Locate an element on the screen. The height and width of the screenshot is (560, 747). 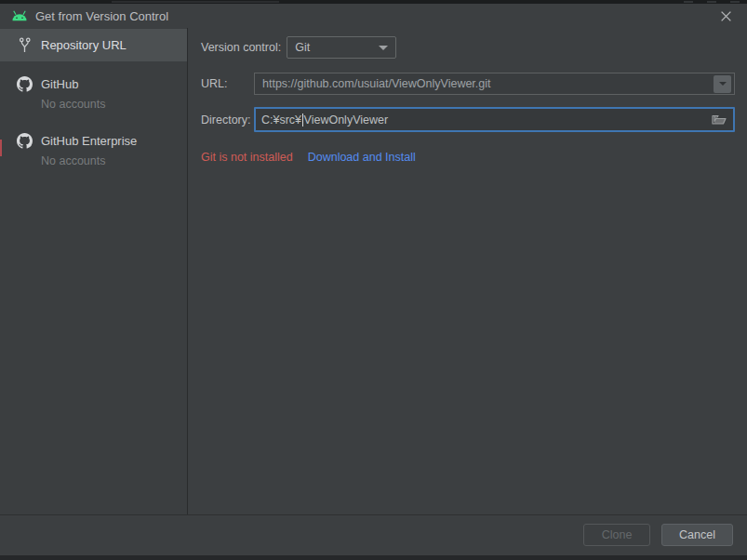
browse-folder-icon is located at coordinates (719, 119).